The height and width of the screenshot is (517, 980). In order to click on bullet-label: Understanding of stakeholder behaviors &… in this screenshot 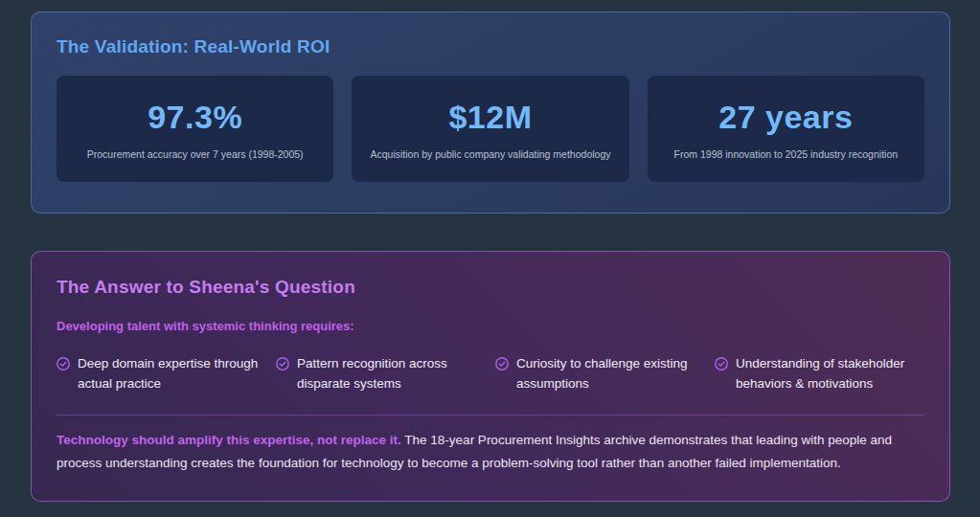, I will do `click(830, 374)`.